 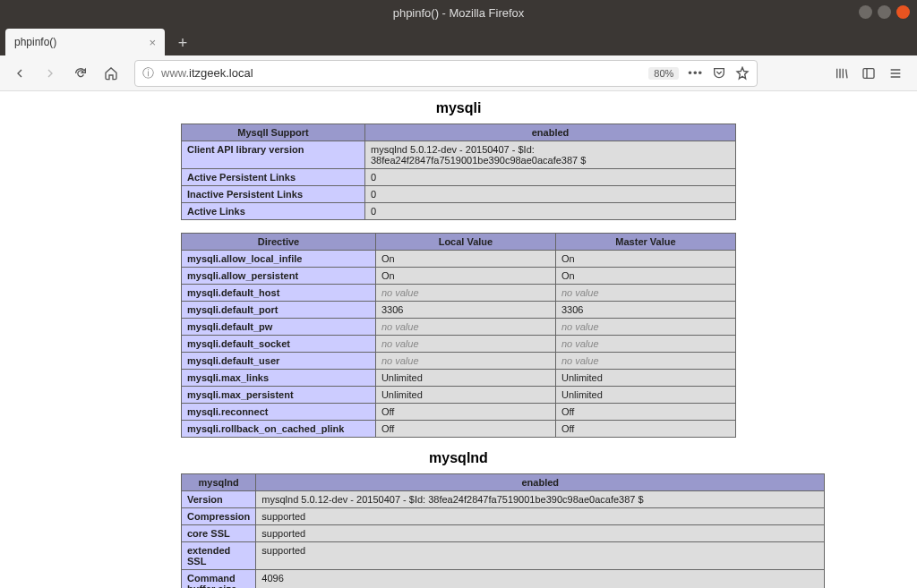 I want to click on url-text: www.itzgeek.local, so click(x=405, y=73).